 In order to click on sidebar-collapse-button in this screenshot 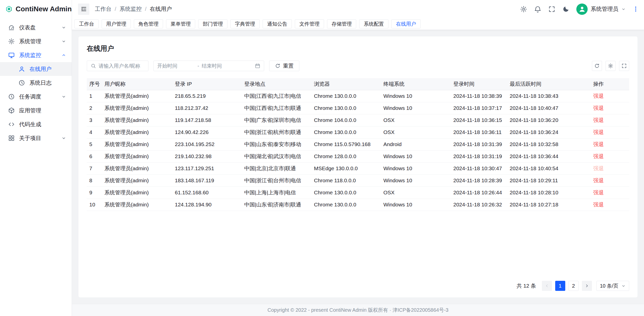, I will do `click(84, 9)`.